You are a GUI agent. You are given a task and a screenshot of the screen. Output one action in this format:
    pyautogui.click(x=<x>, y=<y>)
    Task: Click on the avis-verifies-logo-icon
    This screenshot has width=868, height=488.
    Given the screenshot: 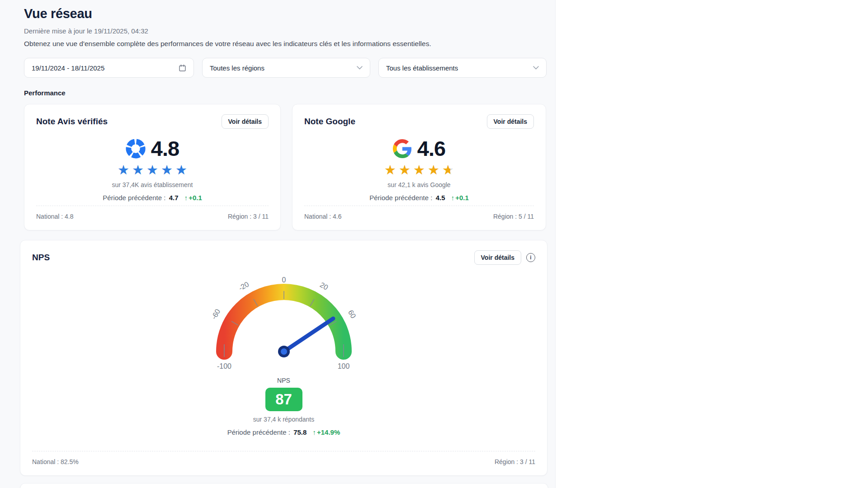 What is the action you would take?
    pyautogui.click(x=136, y=149)
    